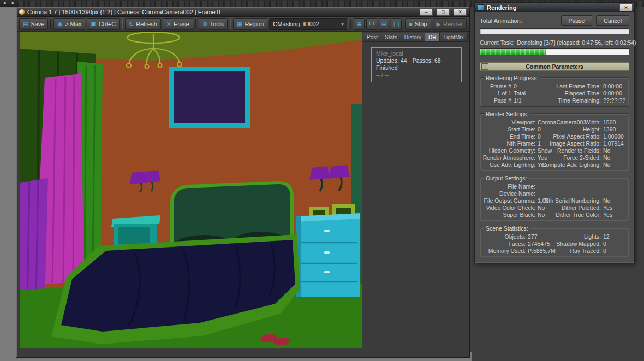 The height and width of the screenshot is (361, 644). Describe the element at coordinates (178, 24) in the screenshot. I see `erase-button: ✕ Erase` at that location.